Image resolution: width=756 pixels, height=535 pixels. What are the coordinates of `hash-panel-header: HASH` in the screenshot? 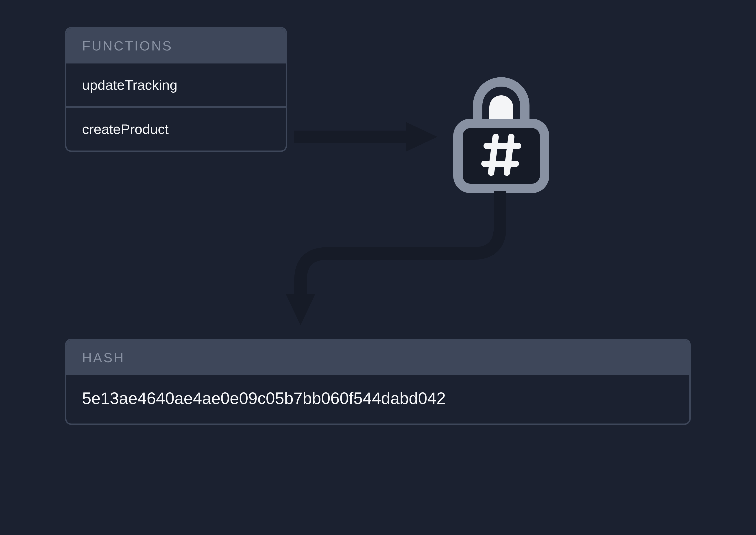 It's located at (378, 358).